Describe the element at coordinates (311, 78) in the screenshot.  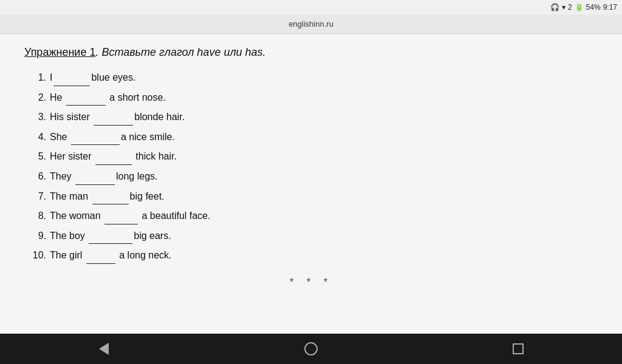
I see `list-item: 1. I blue eyes.` at that location.